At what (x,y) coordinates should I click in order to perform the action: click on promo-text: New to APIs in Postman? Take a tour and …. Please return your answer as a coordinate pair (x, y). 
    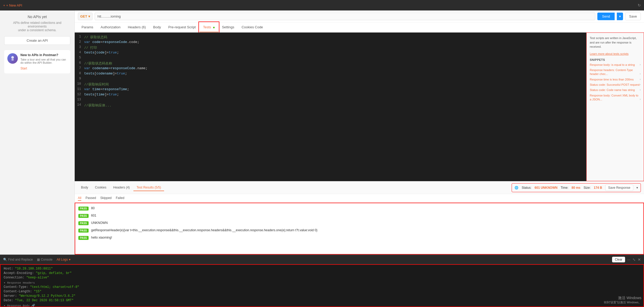
    Looking at the image, I should click on (44, 62).